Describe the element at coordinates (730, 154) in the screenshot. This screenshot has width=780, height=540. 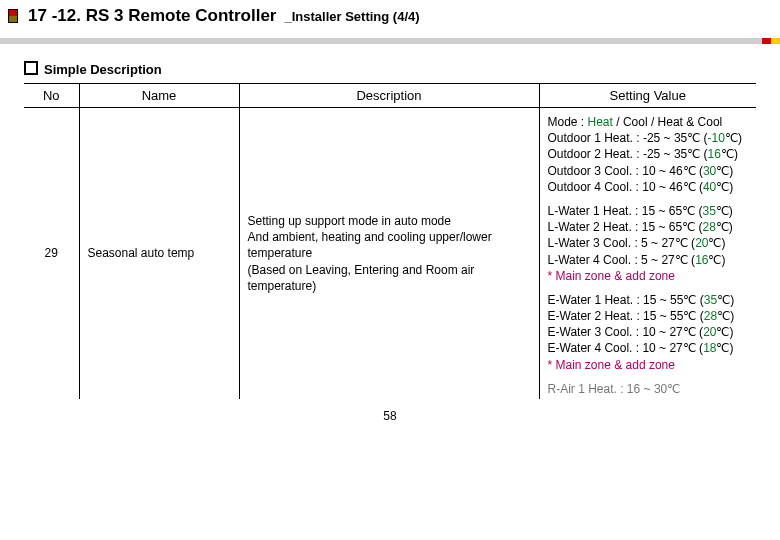
I see `sv-o2c: ℃)` at that location.